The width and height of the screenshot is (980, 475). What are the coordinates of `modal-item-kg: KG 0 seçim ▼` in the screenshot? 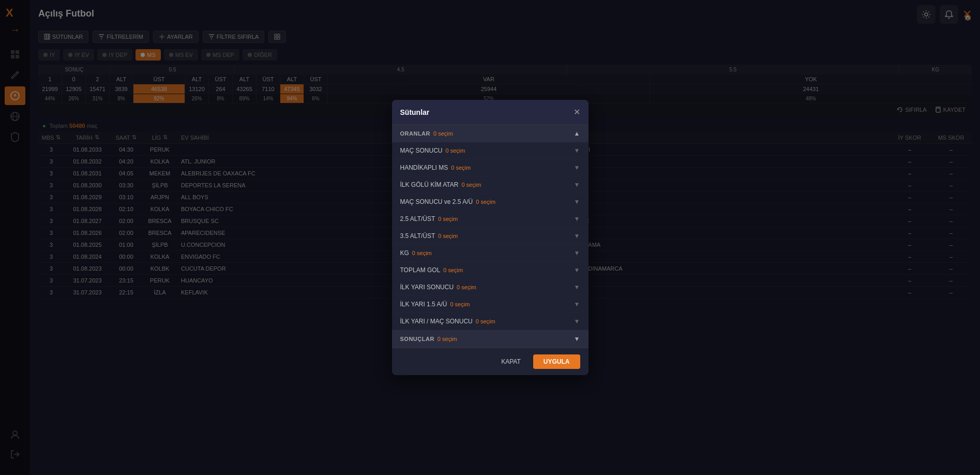 It's located at (490, 254).